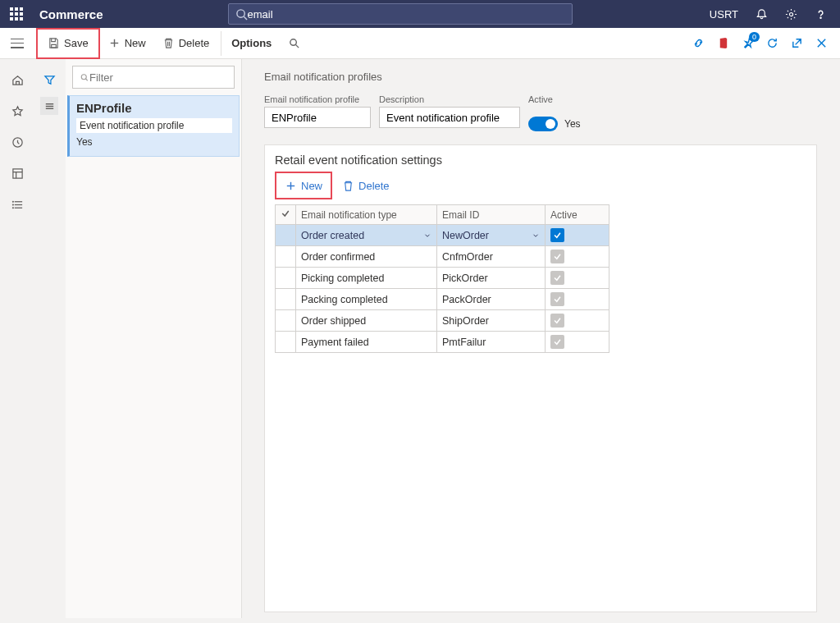 The image size is (840, 623). I want to click on nav-toggle, so click(17, 44).